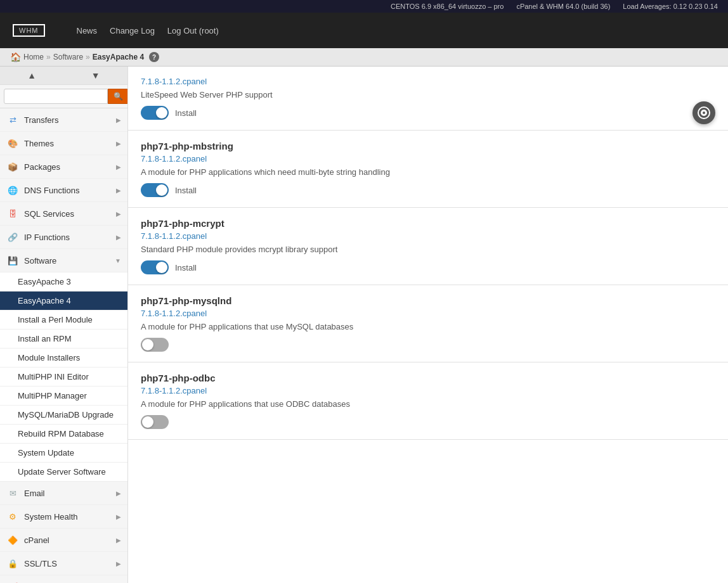 The width and height of the screenshot is (728, 583). I want to click on sidebar-item-syshealth: ⚙ System Health ▶, so click(63, 517).